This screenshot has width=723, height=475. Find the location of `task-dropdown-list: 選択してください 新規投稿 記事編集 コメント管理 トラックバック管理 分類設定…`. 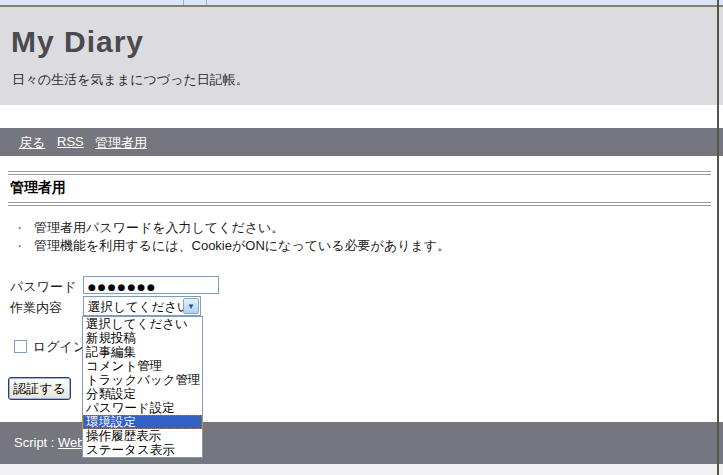

task-dropdown-list: 選択してください 新規投稿 記事編集 コメント管理 トラックバック管理 分類設定… is located at coordinates (142, 387).